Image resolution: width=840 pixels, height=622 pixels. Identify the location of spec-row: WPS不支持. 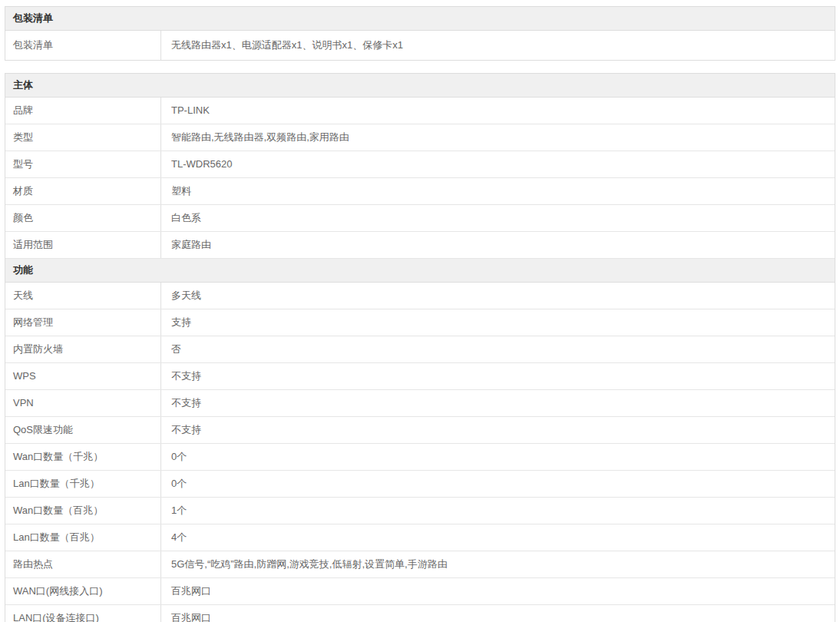
(420, 376).